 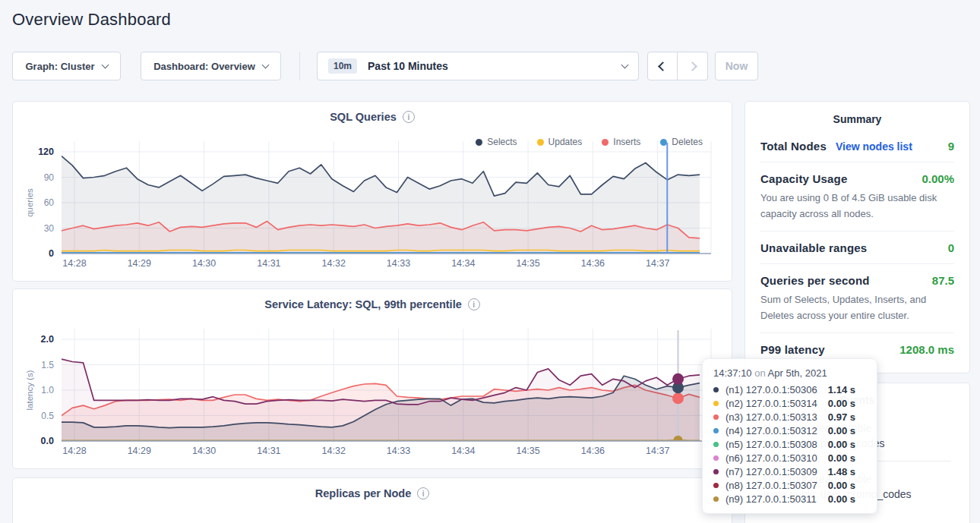 I want to click on queries-per-second-value: 87.5, so click(x=944, y=281).